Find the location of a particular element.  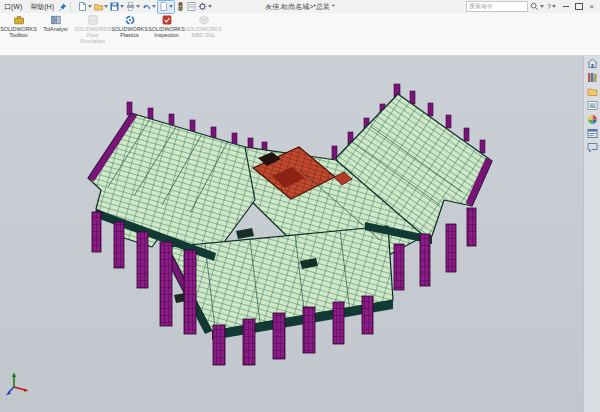

options-button is located at coordinates (205, 7).